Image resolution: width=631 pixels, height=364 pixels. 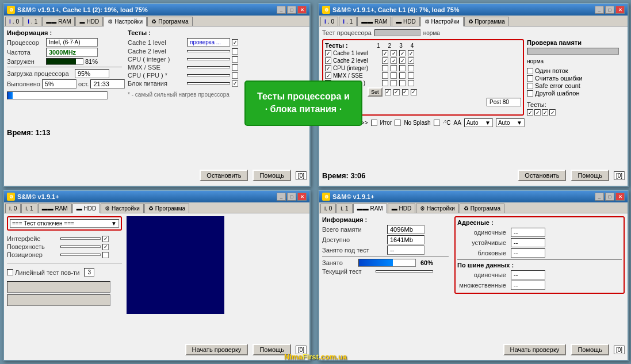 What do you see at coordinates (403, 61) in the screenshot?
I see `test-w2-cache2-c3` at bounding box center [403, 61].